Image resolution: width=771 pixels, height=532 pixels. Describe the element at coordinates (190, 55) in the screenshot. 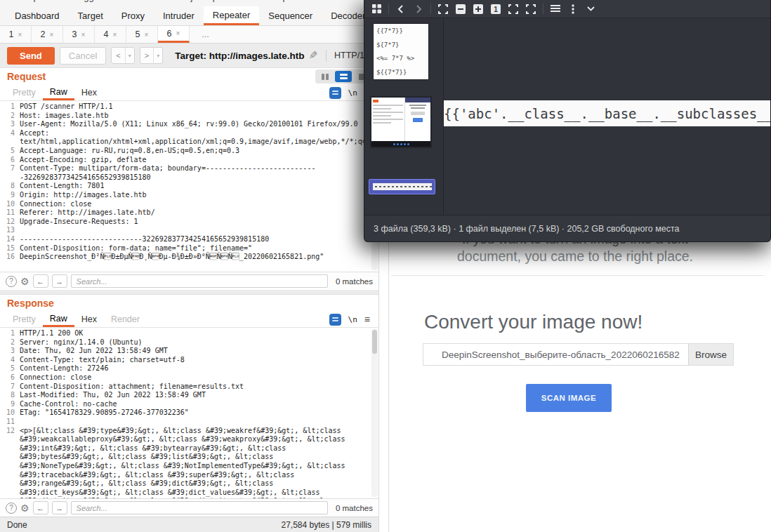

I see `repeater-toolbar: Send Cancel < ▾ > ▾ Target: http://image…` at that location.